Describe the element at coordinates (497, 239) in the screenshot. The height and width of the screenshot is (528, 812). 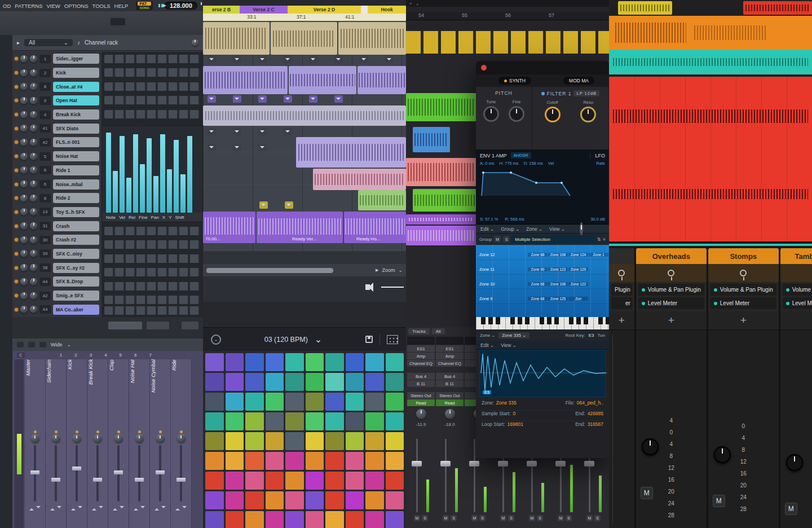
I see `group-mute-button: M` at that location.